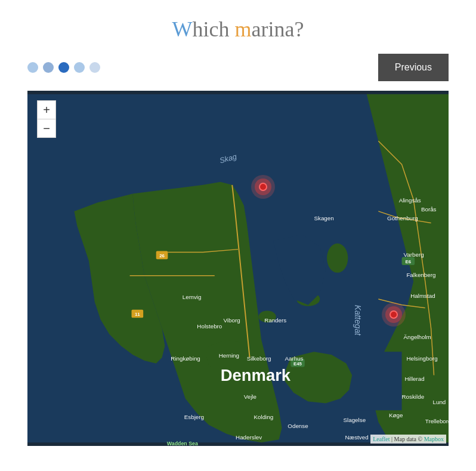 This screenshot has height=471, width=476. Describe the element at coordinates (358, 321) in the screenshot. I see `svg-text: Kattegat` at that location.